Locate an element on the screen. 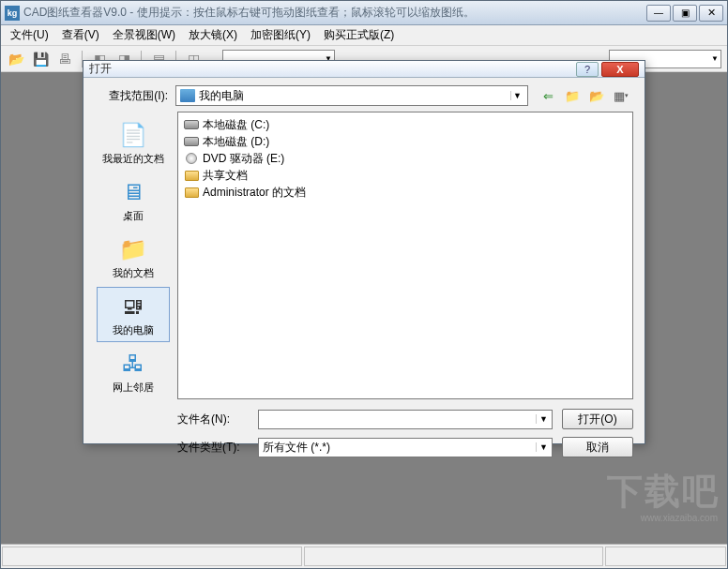 The width and height of the screenshot is (728, 569). lookin-value: 我的电脑 is located at coordinates (355, 96).